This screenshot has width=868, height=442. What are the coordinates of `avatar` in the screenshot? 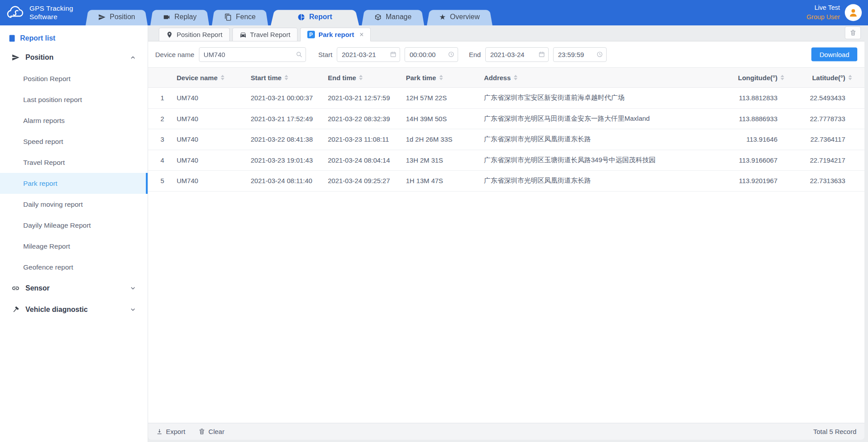 It's located at (853, 13).